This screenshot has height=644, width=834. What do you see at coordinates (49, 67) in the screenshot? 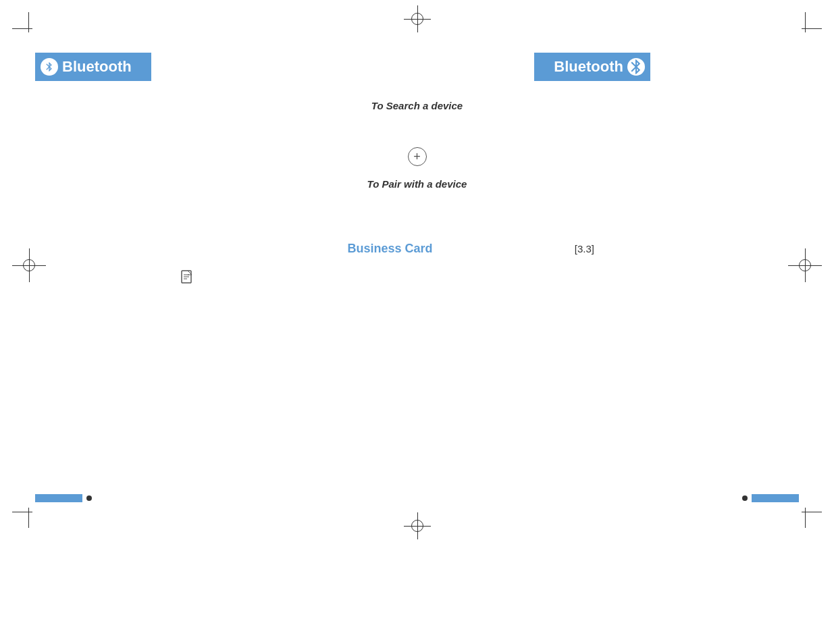
I see `bluetooth-icon-left` at bounding box center [49, 67].